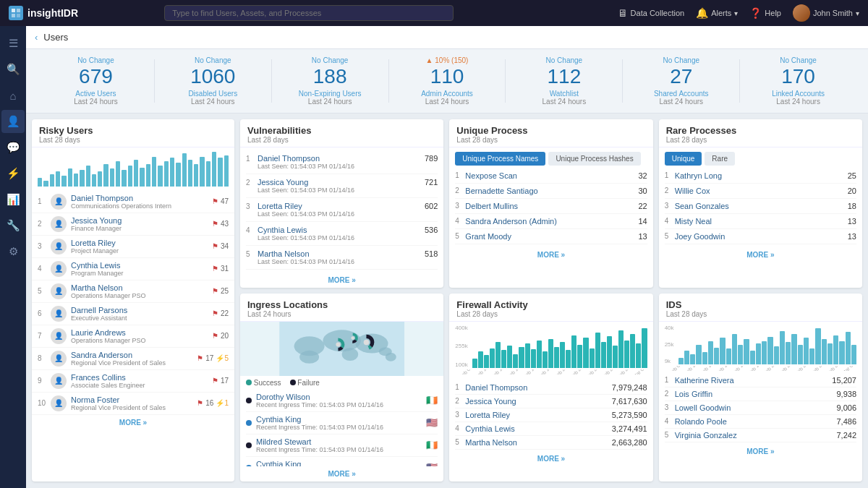 This screenshot has height=488, width=868. What do you see at coordinates (213, 359) in the screenshot?
I see `user-score: ⚑ 17 ⚡5` at bounding box center [213, 359].